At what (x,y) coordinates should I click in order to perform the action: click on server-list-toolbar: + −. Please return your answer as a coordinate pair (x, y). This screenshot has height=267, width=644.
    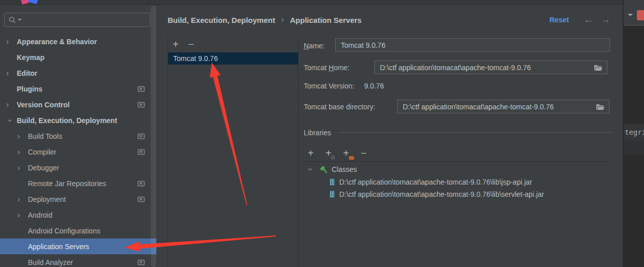
    Looking at the image, I should click on (233, 44).